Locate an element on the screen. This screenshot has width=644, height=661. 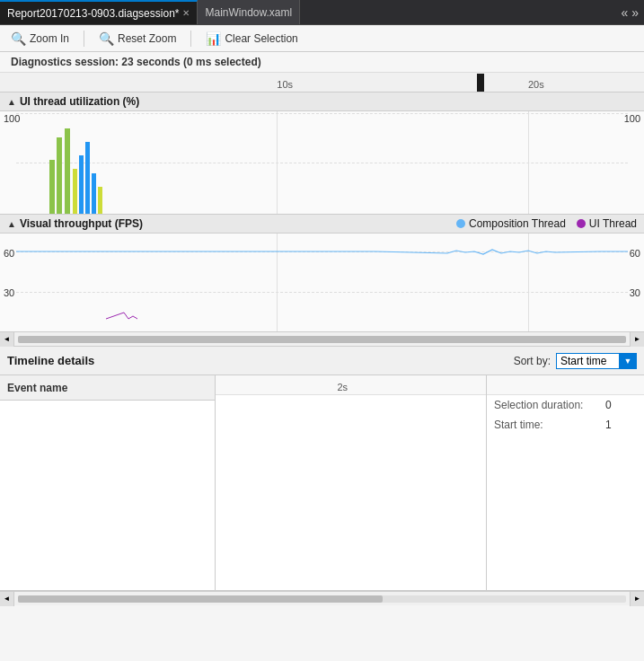
hscroll-thumb is located at coordinates (322, 339).